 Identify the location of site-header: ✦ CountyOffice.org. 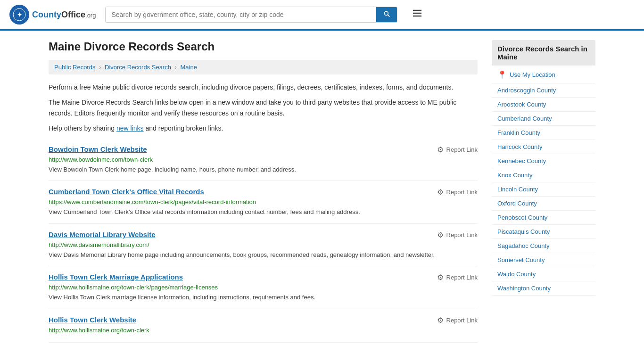
(322, 15).